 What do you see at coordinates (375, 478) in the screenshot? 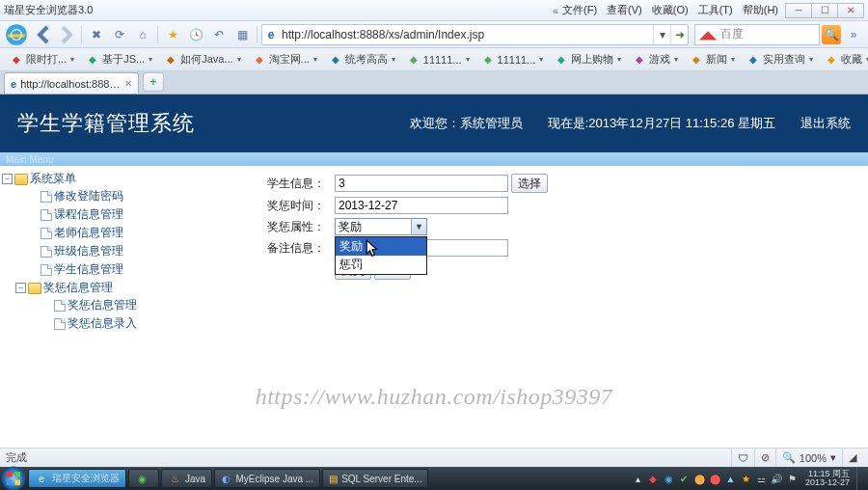
I see `taskbar-task: ▤SQL Server Ente...` at bounding box center [375, 478].